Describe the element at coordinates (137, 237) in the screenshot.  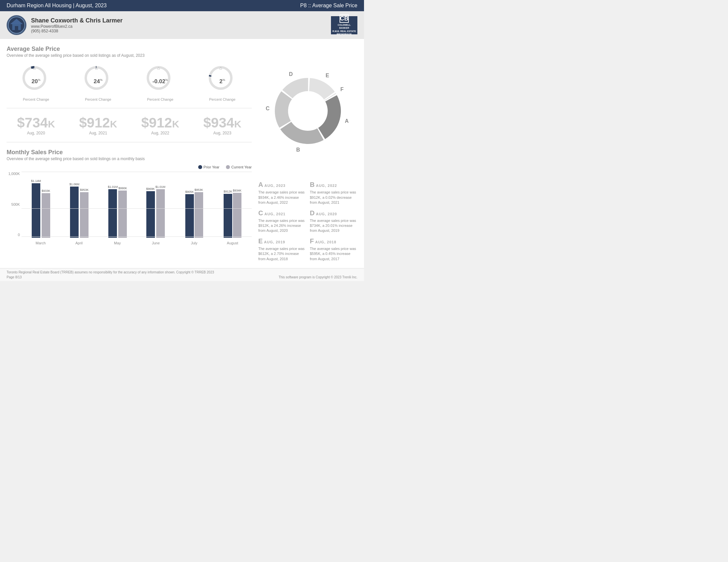
I see `gridline-bottom` at that location.